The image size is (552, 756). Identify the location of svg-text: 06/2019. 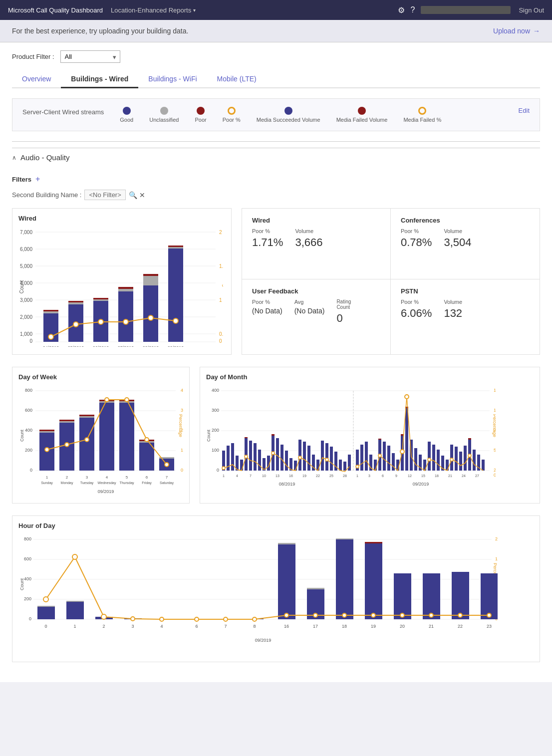
(101, 346).